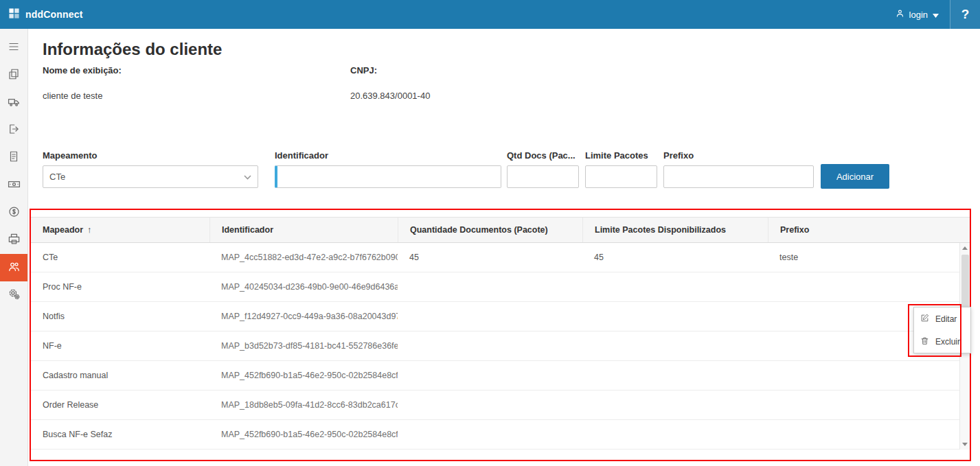 Image resolution: width=980 pixels, height=466 pixels. Describe the element at coordinates (304, 230) in the screenshot. I see `column-header-identificador: Identificador` at that location.